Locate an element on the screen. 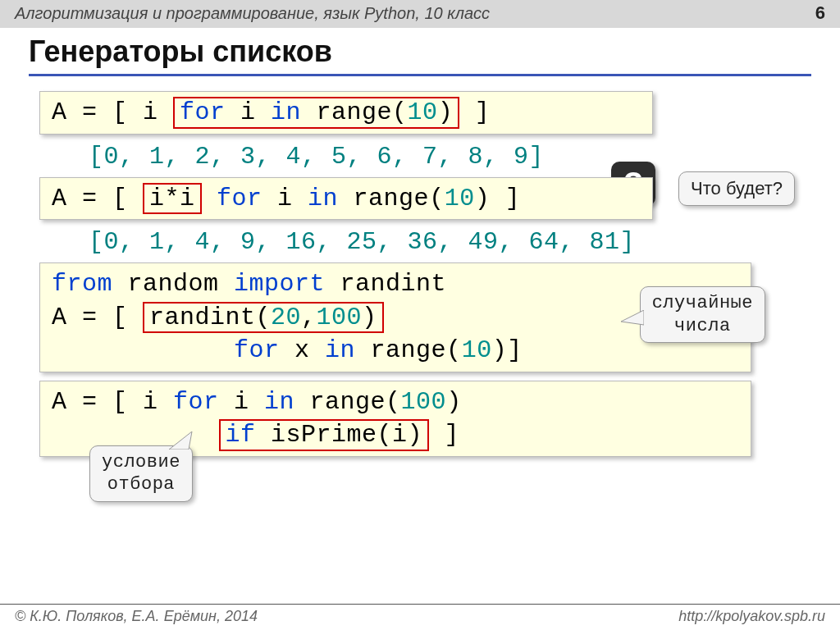 The height and width of the screenshot is (630, 840). callout-random: случайные числа is located at coordinates (702, 315).